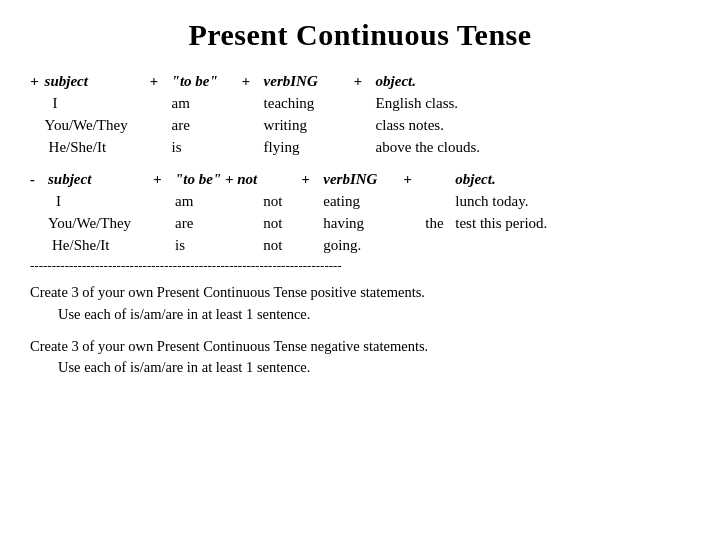 Image resolution: width=720 pixels, height=540 pixels. What do you see at coordinates (219, 223) in the screenshot?
I see `s2-tobe-r2: are` at bounding box center [219, 223].